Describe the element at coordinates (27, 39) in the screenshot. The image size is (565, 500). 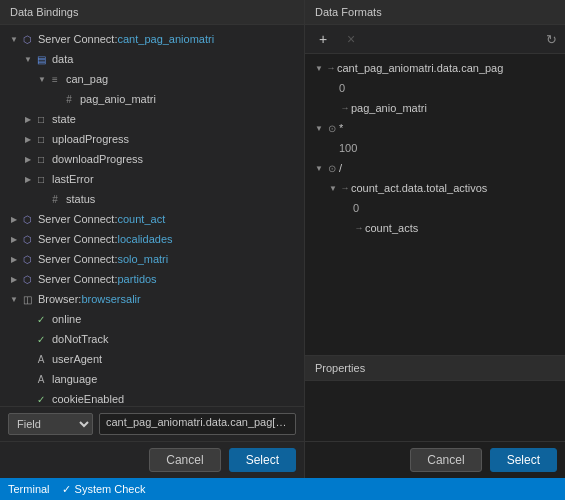
I see `server-icon-sc1: ⬡` at that location.